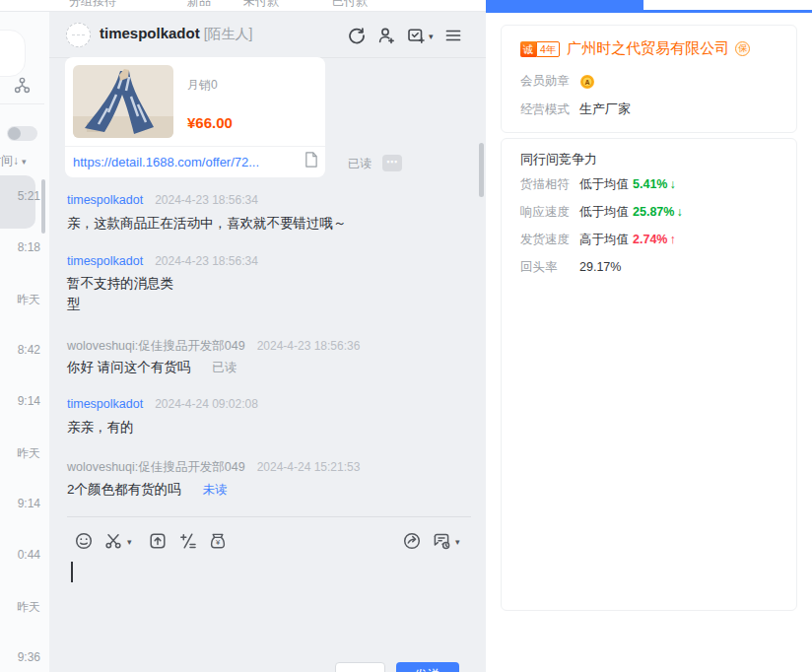  What do you see at coordinates (203, 85) in the screenshot?
I see `monthly-sales: 月销0` at bounding box center [203, 85].